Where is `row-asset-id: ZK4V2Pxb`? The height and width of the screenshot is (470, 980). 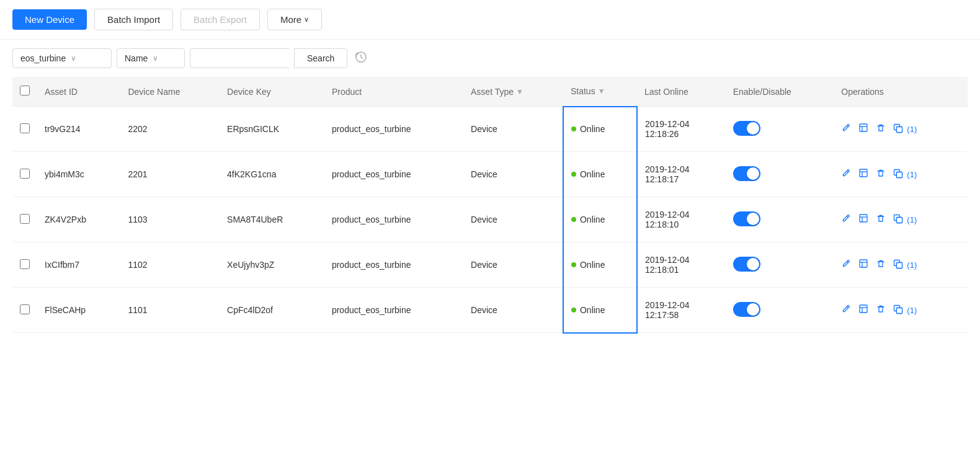
row-asset-id: ZK4V2Pxb is located at coordinates (79, 219).